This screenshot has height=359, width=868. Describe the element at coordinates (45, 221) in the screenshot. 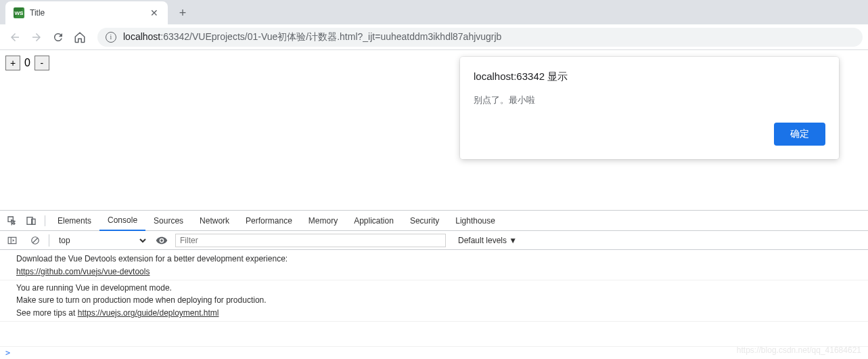

I see `separator` at that location.